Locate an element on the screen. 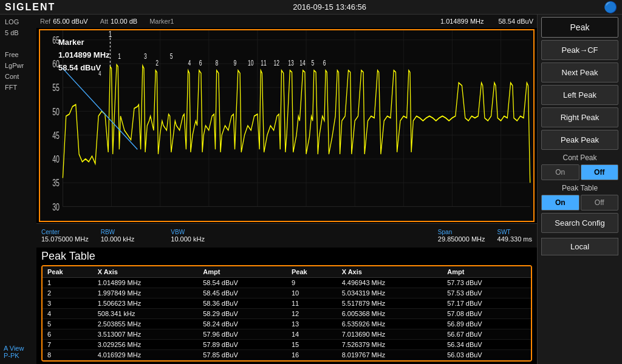  svg-text: 8 is located at coordinates (216, 62).